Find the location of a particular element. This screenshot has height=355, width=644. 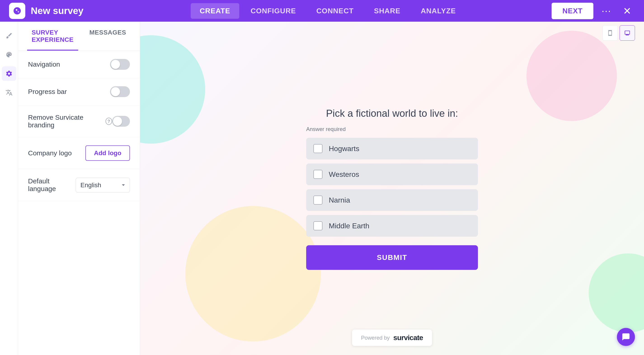

choice-narnia: Narnia is located at coordinates (392, 200).